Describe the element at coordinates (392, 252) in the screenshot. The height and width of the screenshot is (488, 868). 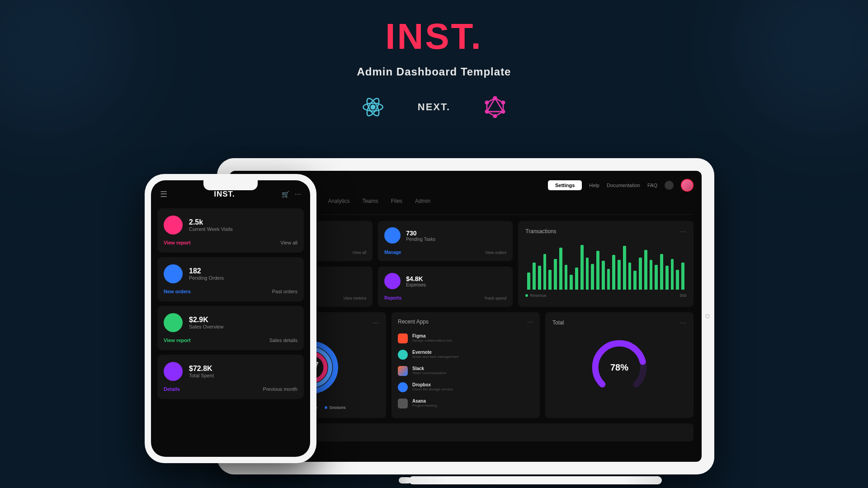
I see `stat-tag: Manage` at that location.